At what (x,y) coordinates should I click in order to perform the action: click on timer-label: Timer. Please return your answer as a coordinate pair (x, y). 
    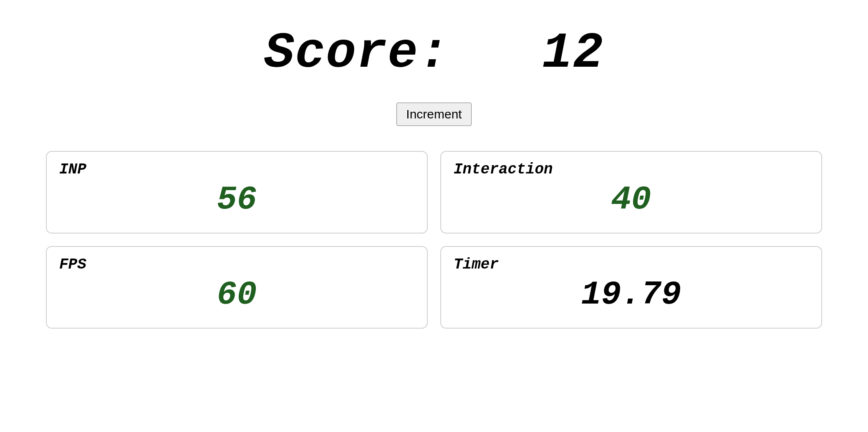
    Looking at the image, I should click on (631, 264).